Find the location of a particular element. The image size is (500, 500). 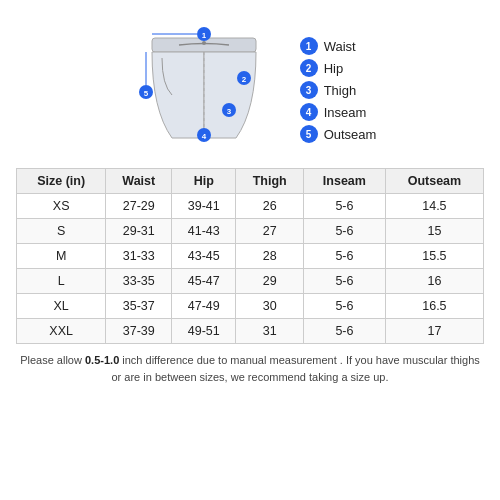

table-header-cell: Waist is located at coordinates (139, 182).